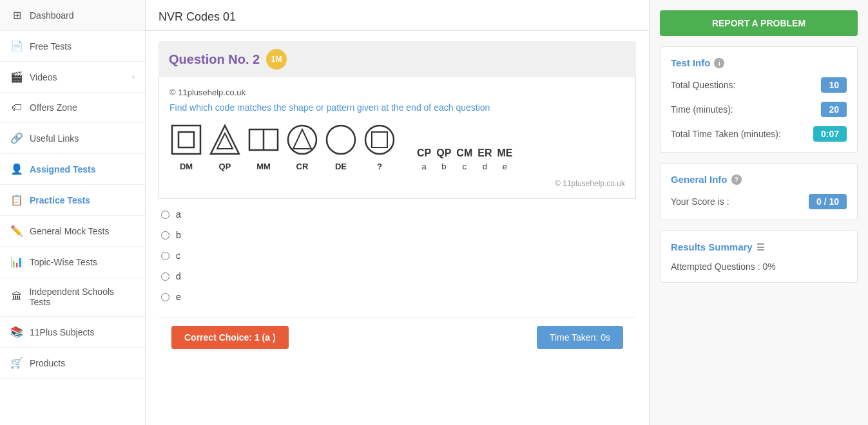 This screenshot has height=425, width=868. What do you see at coordinates (186, 140) in the screenshot?
I see `dm-svg` at bounding box center [186, 140].